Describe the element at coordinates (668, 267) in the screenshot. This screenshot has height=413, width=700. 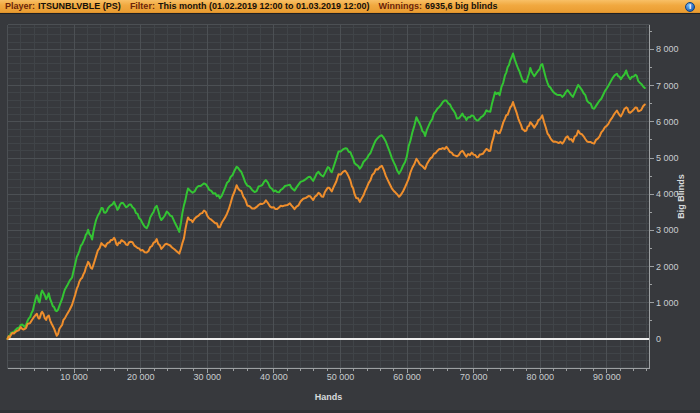
I see `y-tick-label: 2 000` at that location.